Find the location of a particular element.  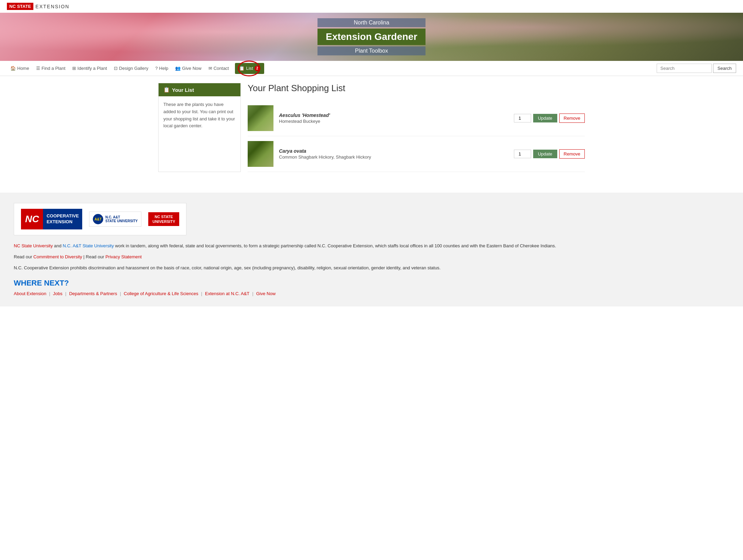

qty-input-2: 1 is located at coordinates (523, 154).